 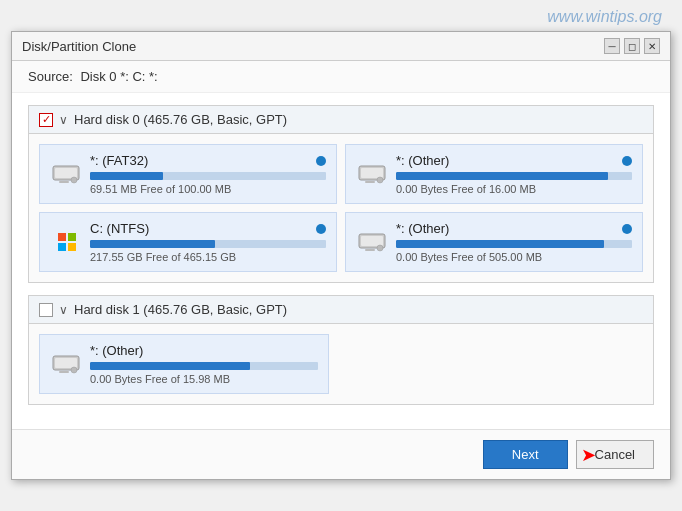 What do you see at coordinates (612, 46) in the screenshot?
I see `minimize-button: ─` at bounding box center [612, 46].